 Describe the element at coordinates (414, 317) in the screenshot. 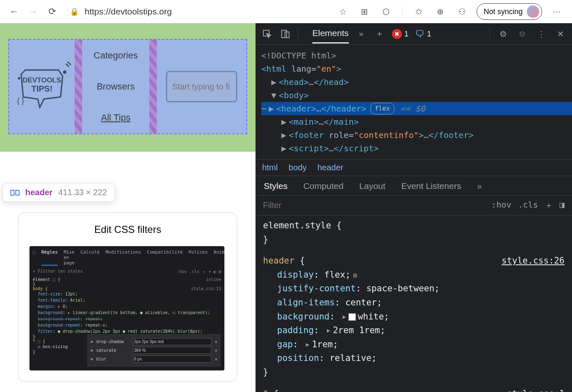

I see `css-declaration: background: ▸white;` at that location.